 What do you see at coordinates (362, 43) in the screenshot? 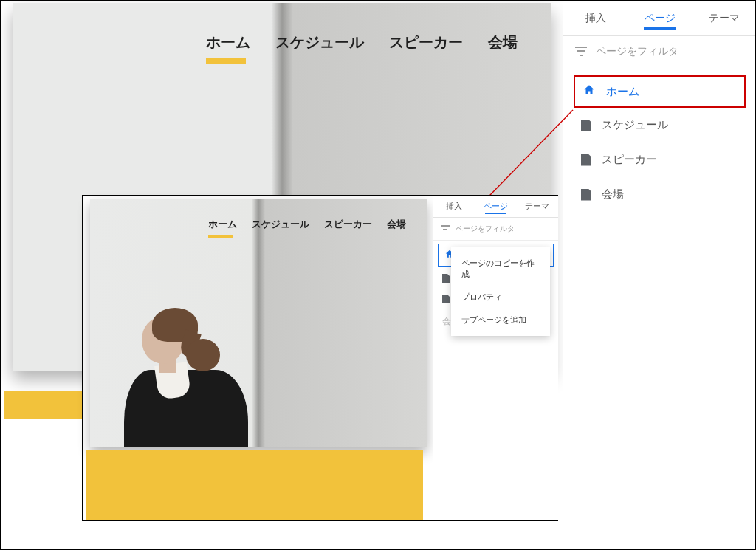
I see `site-nav-large: ホーム スケジュール スピーカー 会場` at bounding box center [362, 43].